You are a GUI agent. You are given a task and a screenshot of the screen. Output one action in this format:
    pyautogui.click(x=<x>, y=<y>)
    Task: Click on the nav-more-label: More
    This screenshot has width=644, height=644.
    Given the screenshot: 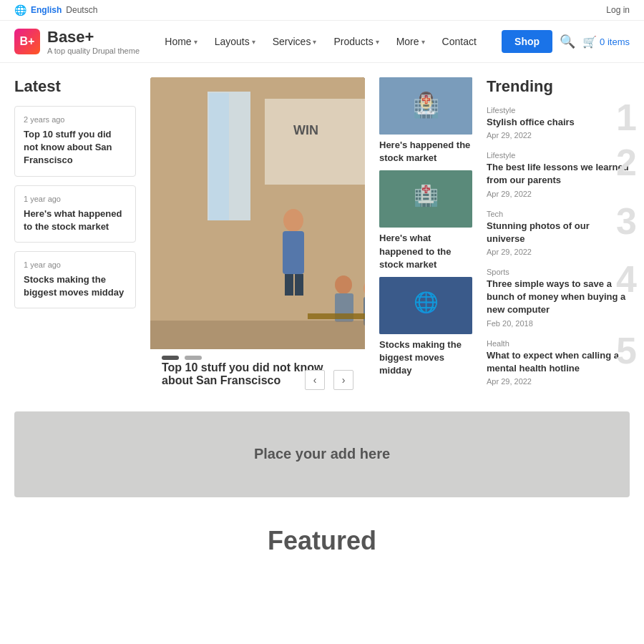 What is the action you would take?
    pyautogui.click(x=408, y=42)
    